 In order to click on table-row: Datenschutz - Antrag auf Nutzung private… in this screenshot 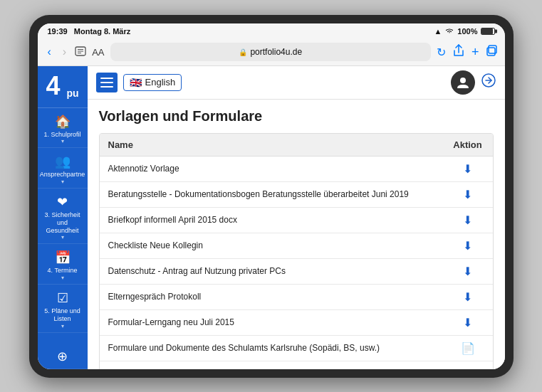, I will do `click(296, 271)`.